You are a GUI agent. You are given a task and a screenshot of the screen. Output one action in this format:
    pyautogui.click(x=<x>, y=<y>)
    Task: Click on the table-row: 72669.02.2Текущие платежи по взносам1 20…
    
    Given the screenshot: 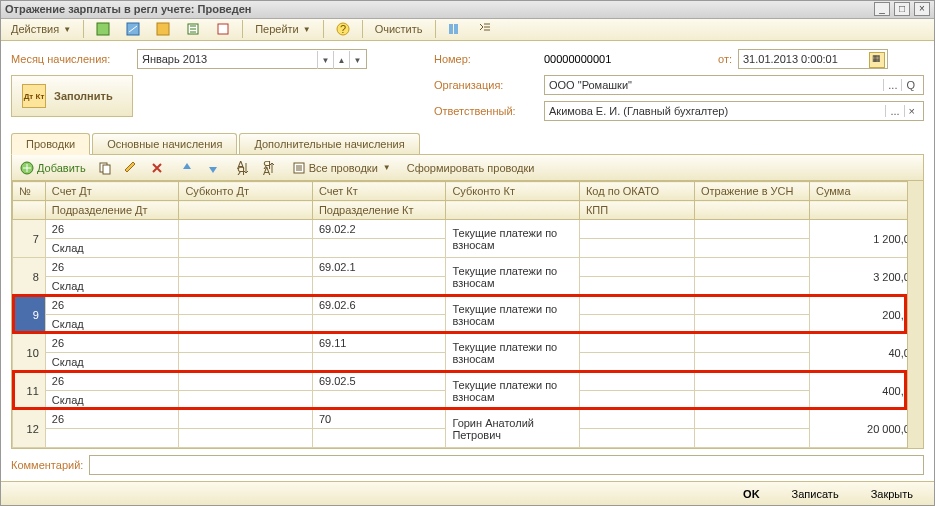 What is the action you would take?
    pyautogui.click(x=468, y=230)
    